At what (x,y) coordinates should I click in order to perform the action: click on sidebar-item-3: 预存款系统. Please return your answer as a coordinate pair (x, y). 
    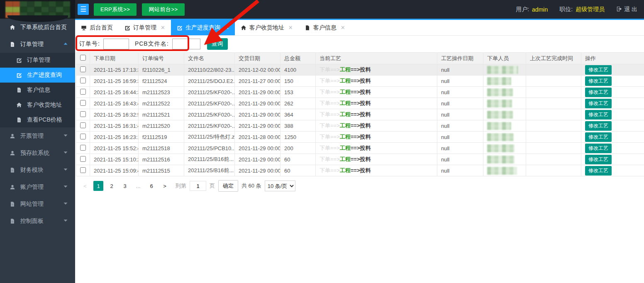
    Looking at the image, I should click on (37, 153).